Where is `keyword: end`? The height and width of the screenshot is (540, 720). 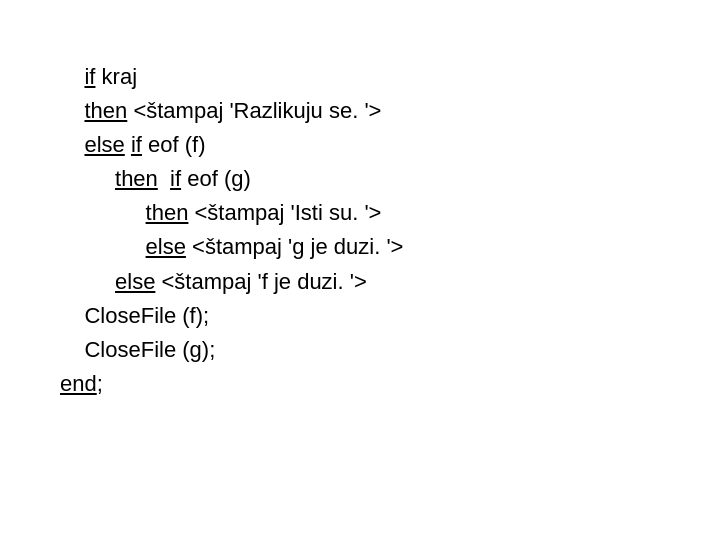
keyword: end is located at coordinates (78, 384).